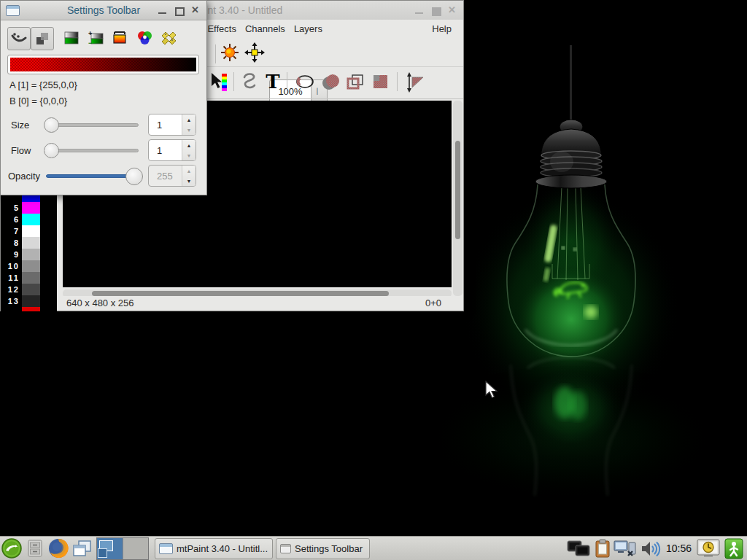 The width and height of the screenshot is (747, 560). What do you see at coordinates (255, 52) in the screenshot?
I see `pan-window-icon` at bounding box center [255, 52].